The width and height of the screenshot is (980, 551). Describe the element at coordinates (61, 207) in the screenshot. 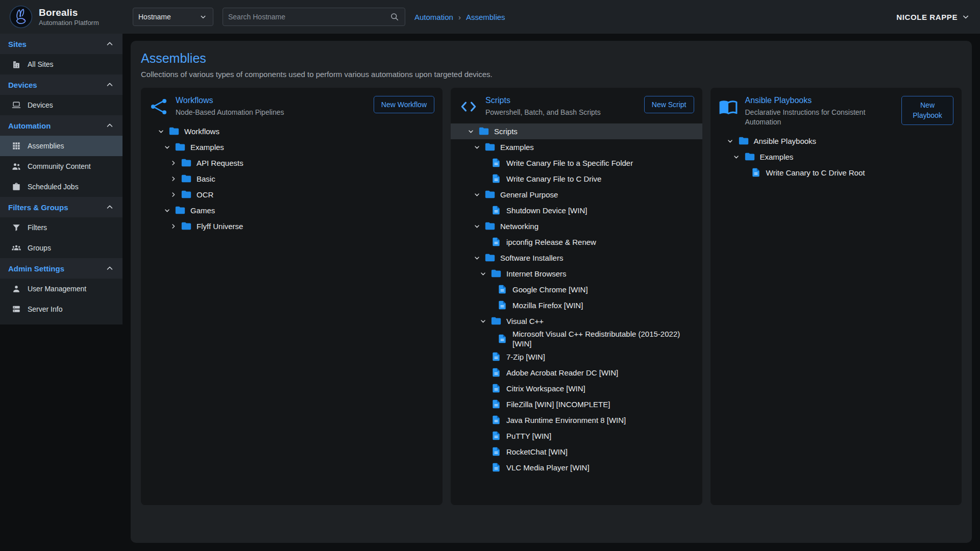

I see `sidebar-section-filters-groups: Filters & Groups` at that location.